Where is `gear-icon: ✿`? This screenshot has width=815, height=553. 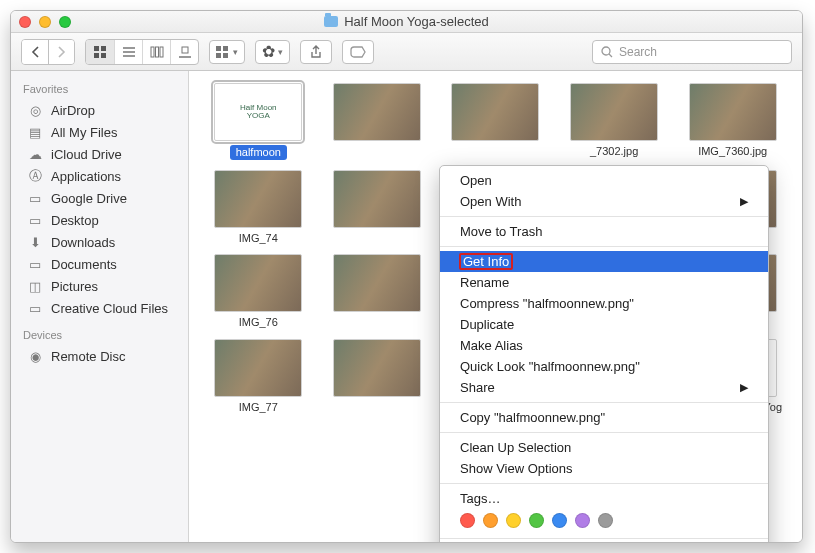 gear-icon: ✿ is located at coordinates (268, 52).